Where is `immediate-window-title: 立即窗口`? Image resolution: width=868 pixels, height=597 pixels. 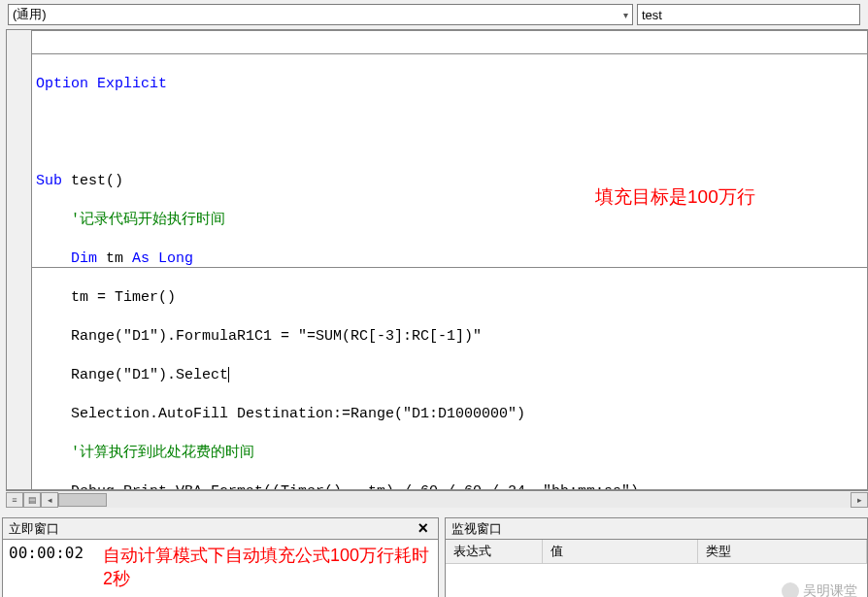 immediate-window-title: 立即窗口 is located at coordinates (34, 529).